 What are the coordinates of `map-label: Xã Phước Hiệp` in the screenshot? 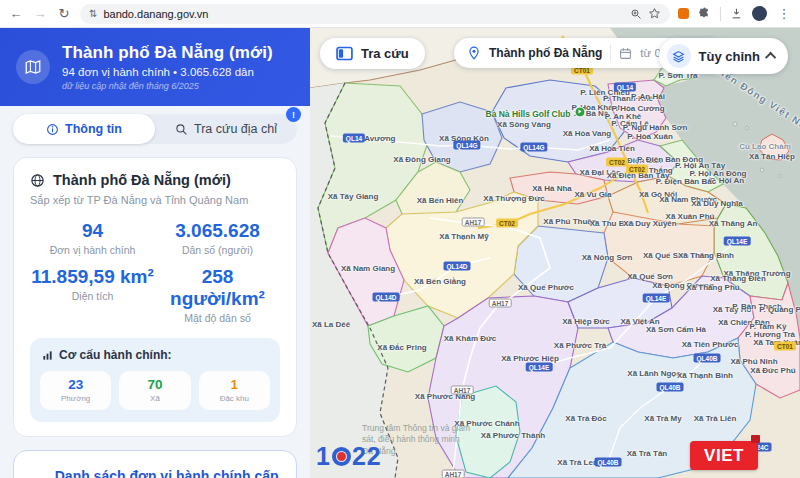 It's located at (530, 358).